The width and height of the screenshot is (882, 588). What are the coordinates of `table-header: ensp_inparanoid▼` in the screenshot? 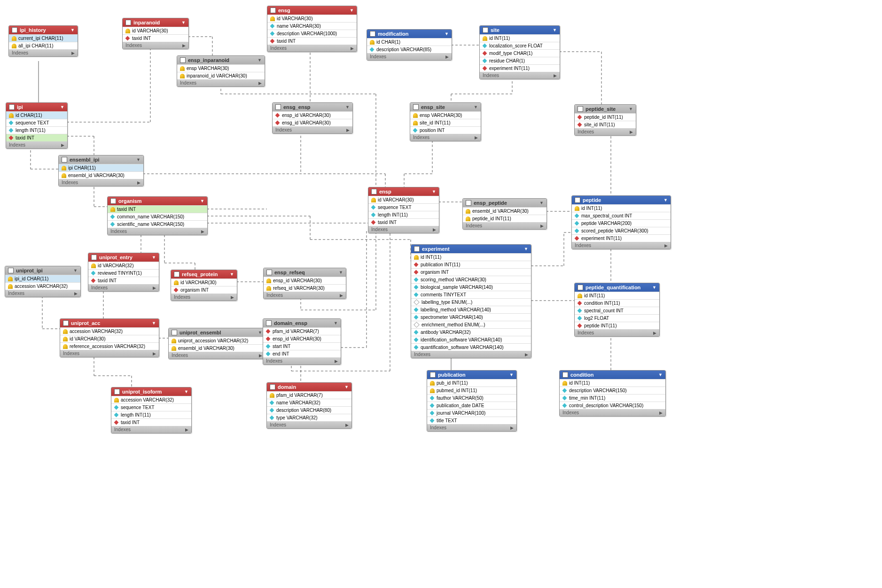 It's located at (221, 60).